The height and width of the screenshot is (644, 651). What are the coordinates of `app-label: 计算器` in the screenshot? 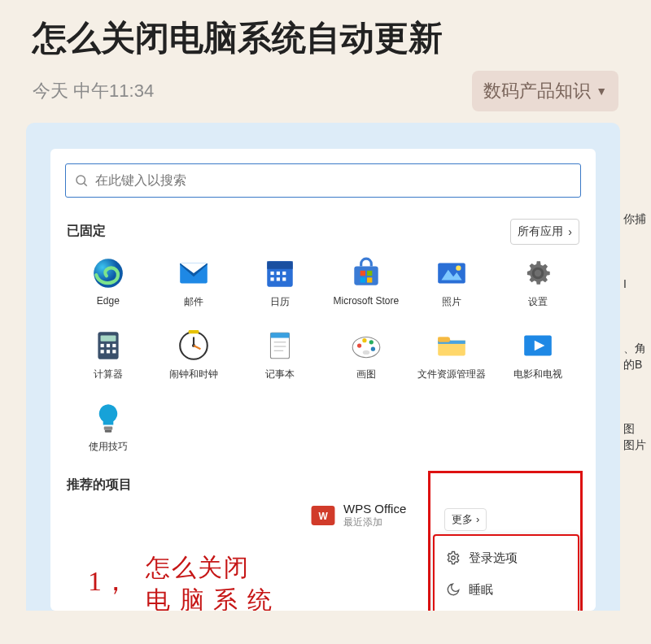 It's located at (108, 374).